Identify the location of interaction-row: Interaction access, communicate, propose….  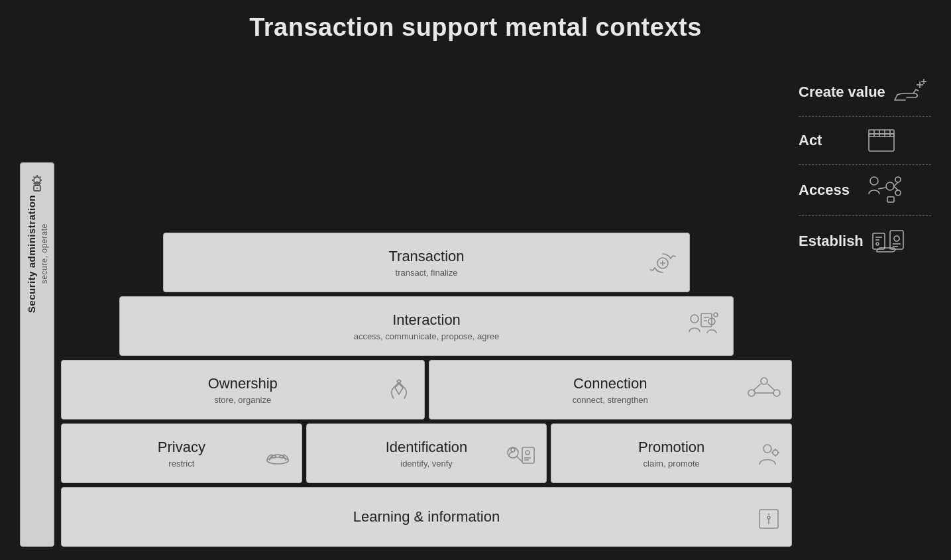
(427, 326).